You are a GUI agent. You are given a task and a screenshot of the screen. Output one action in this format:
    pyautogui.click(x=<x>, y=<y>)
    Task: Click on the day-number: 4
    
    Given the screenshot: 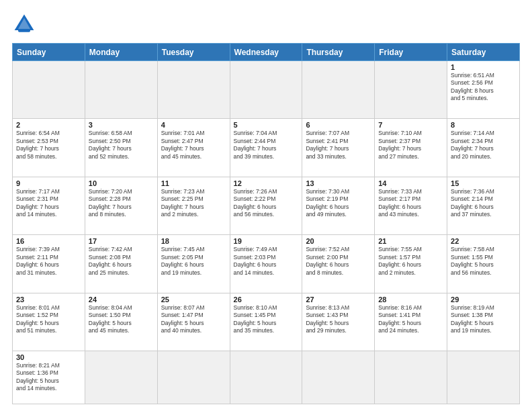 What is the action you would take?
    pyautogui.click(x=193, y=125)
    